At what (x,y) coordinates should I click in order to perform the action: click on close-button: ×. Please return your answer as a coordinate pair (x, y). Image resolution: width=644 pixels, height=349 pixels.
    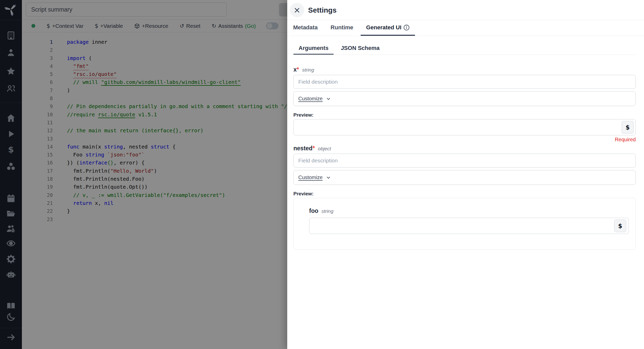
    Looking at the image, I should click on (297, 10).